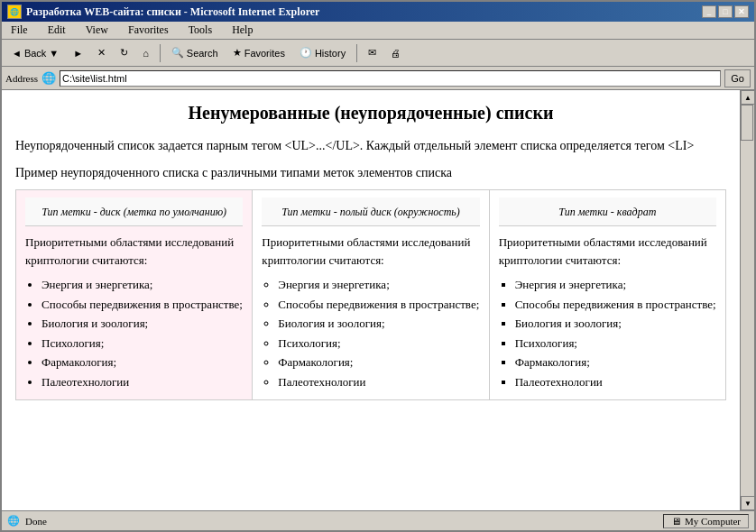 The height and width of the screenshot is (532, 756). Describe the element at coordinates (134, 212) in the screenshot. I see `col1-header: Тип метки - диск (метка по умолчанию)` at that location.